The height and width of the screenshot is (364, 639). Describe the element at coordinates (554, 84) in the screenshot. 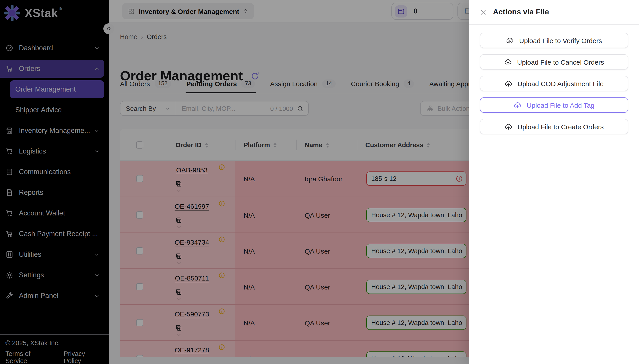

I see `drawer-body: Upload File to Verify OrdersUpload File …` at that location.